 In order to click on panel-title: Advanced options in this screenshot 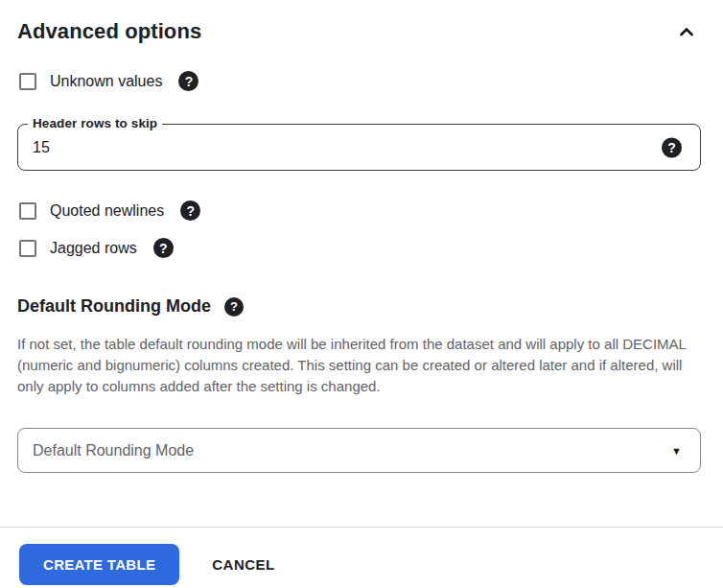, I will do `click(109, 32)`.